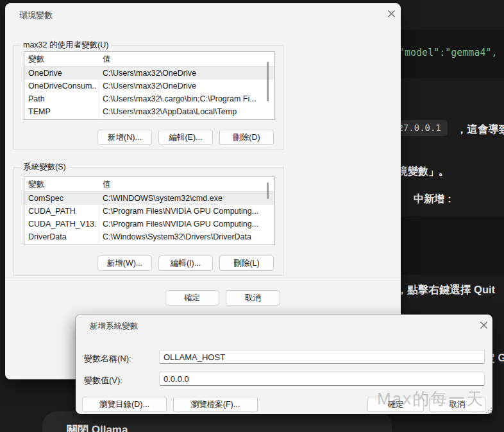  What do you see at coordinates (62, 112) in the screenshot?
I see `cell-variable: TEMP` at bounding box center [62, 112].